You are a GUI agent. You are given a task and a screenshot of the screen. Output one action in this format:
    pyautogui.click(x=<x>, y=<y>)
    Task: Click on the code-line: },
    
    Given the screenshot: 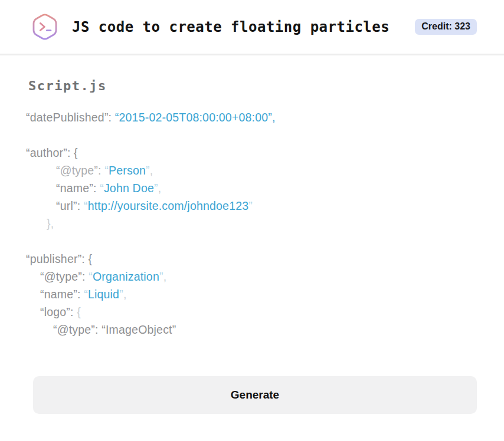 What is the action you would take?
    pyautogui.click(x=251, y=223)
    